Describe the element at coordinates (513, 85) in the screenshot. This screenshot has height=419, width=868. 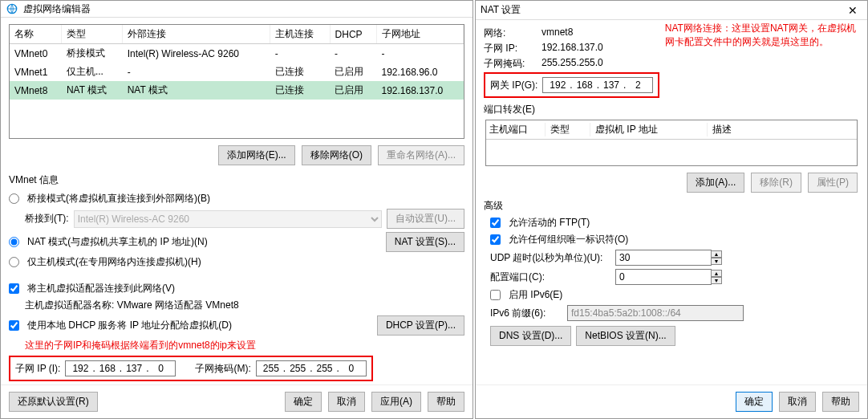
I see `gateway-label: 网关 IP(G):` at that location.